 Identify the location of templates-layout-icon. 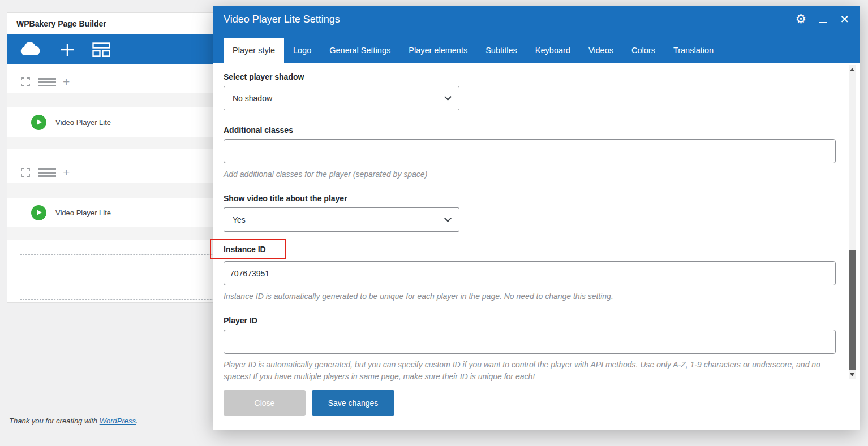
(101, 50).